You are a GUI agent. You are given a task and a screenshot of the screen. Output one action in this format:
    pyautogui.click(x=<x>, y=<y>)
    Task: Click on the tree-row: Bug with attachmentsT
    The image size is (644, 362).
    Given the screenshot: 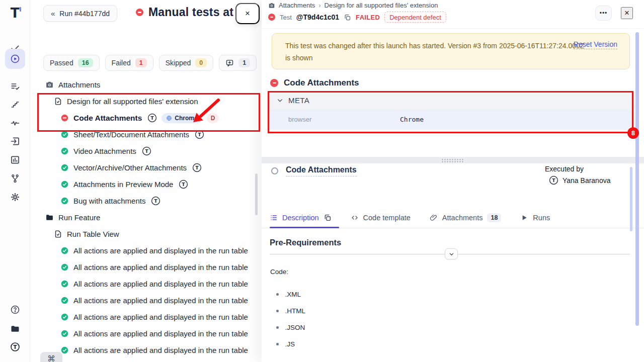 What is the action you would take?
    pyautogui.click(x=146, y=201)
    